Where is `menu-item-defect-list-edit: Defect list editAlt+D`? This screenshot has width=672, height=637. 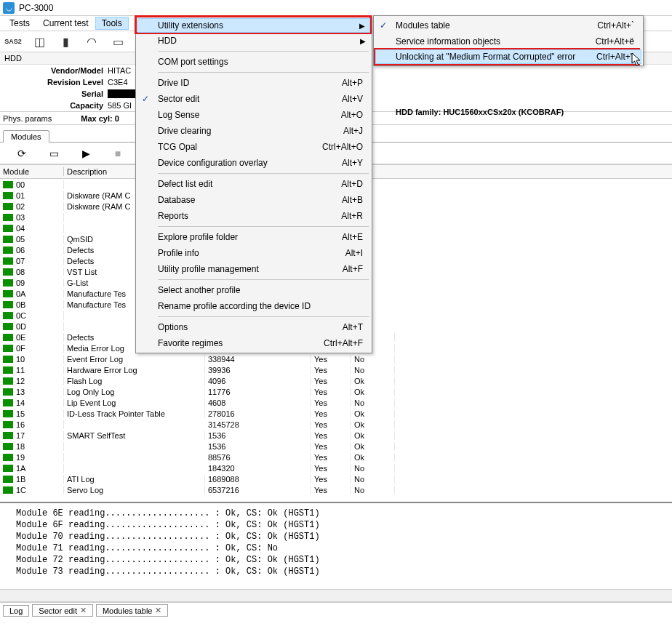 menu-item-defect-list-edit: Defect list editAlt+D is located at coordinates (254, 184).